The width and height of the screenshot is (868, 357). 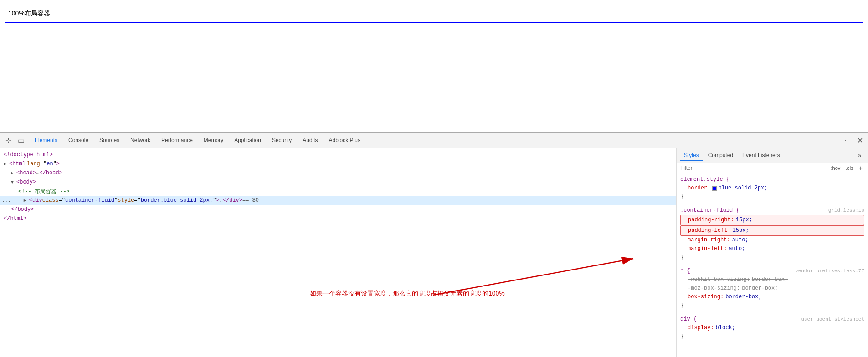 What do you see at coordinates (14, 173) in the screenshot?
I see `html-expand-head: ▶` at bounding box center [14, 173].